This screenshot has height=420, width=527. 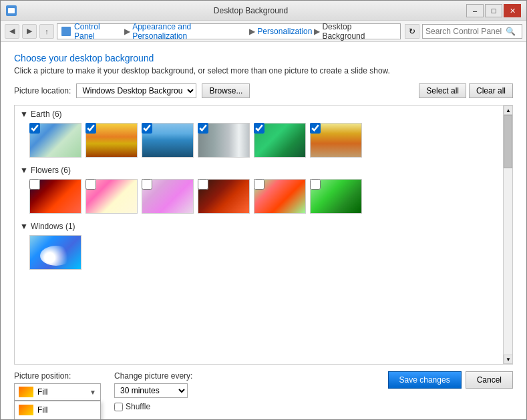 I want to click on save-changes-button: Save changes, so click(x=425, y=380).